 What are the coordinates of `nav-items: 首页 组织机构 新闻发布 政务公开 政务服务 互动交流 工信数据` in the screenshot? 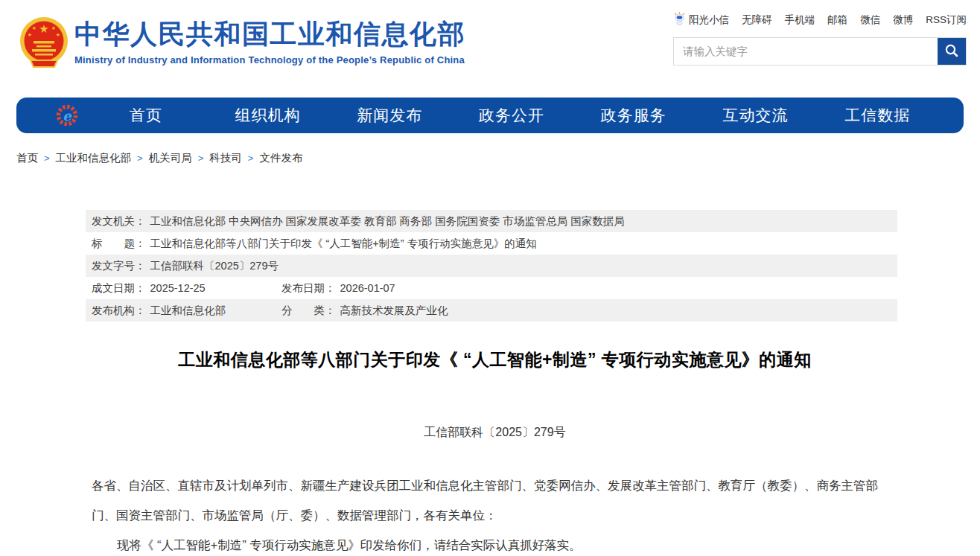 It's located at (512, 115).